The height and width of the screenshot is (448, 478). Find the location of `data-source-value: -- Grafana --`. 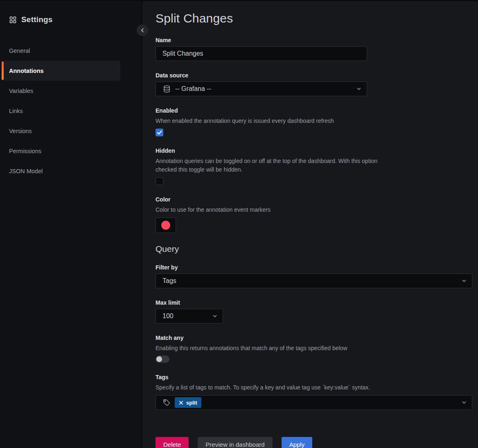

data-source-value: -- Grafana -- is located at coordinates (193, 89).